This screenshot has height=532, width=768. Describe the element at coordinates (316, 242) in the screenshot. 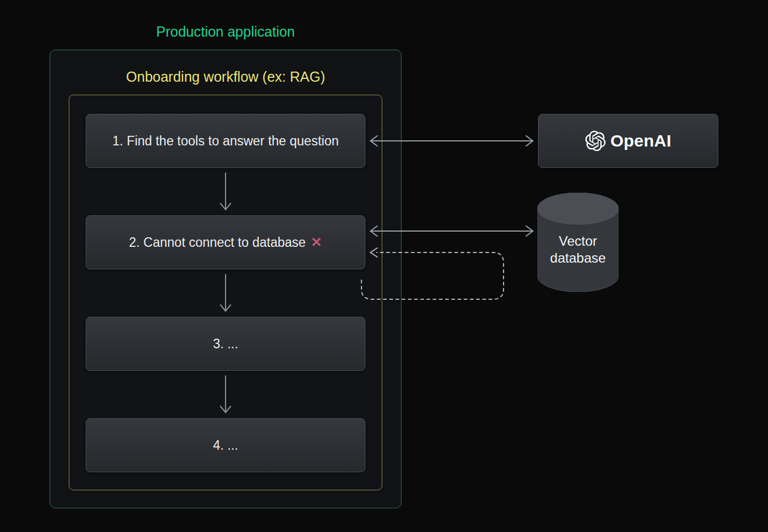

I see `error-x-icon: ✕` at that location.